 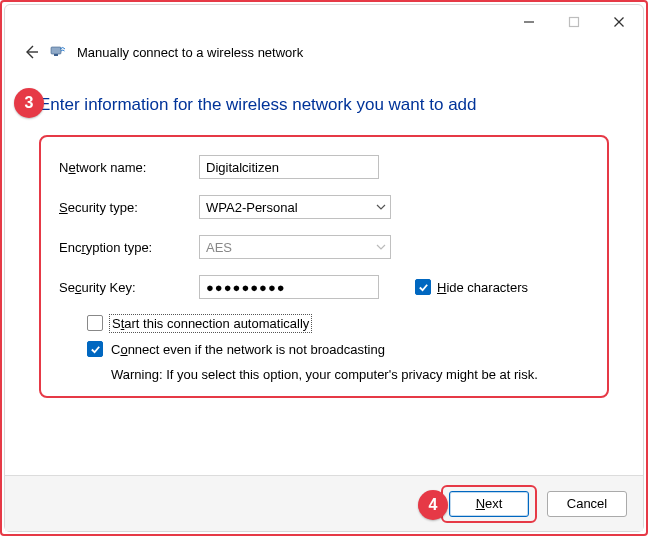 What do you see at coordinates (338, 349) in the screenshot?
I see `connect-nonbroadcast-option: Connect even if the network is not broad…` at bounding box center [338, 349].